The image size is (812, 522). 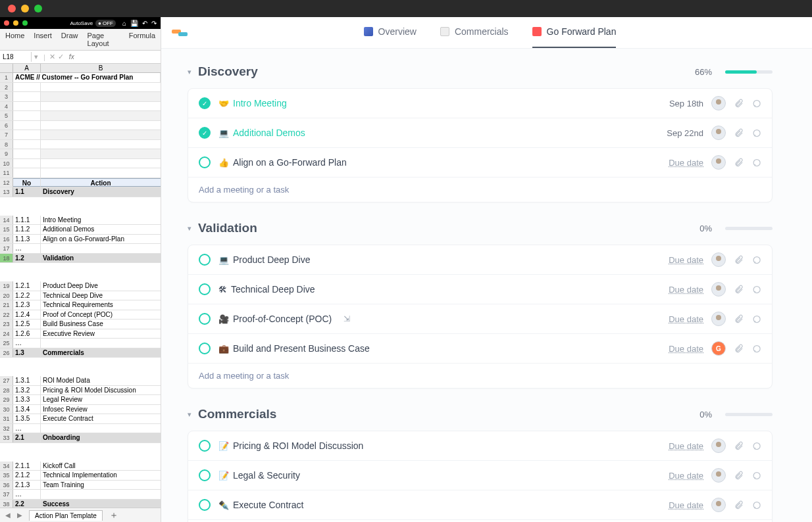 What do you see at coordinates (7, 87) in the screenshot?
I see `row-number: 2` at bounding box center [7, 87].